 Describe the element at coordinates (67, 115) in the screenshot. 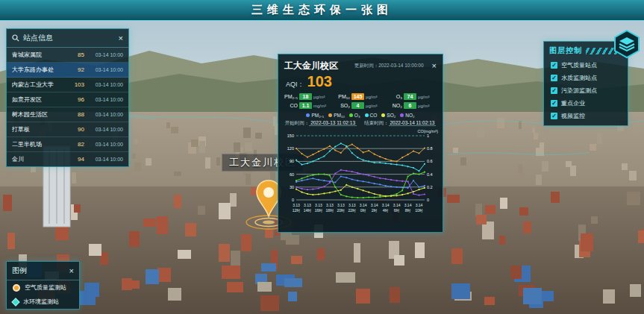

I see `station-row: 树木园生活区8803-14 10:00` at that location.